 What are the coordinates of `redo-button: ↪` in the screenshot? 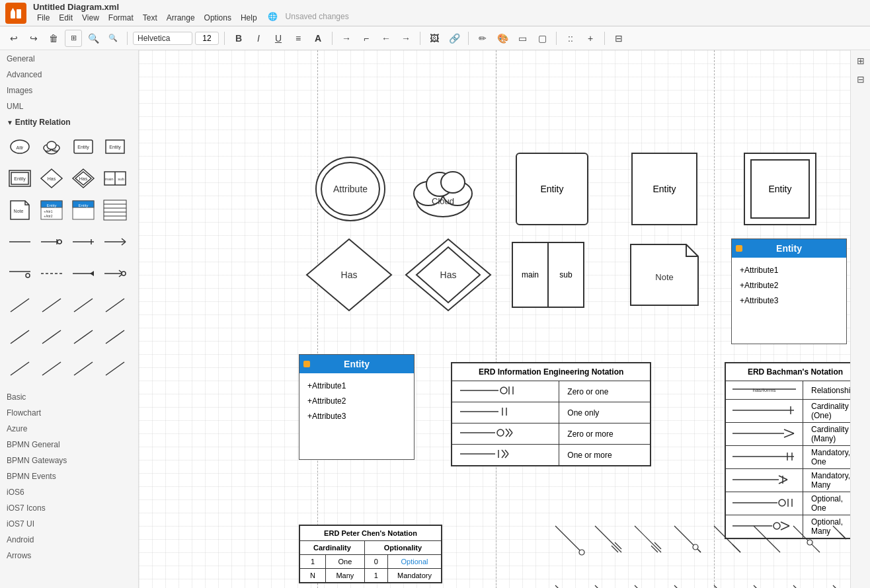 It's located at (34, 38).